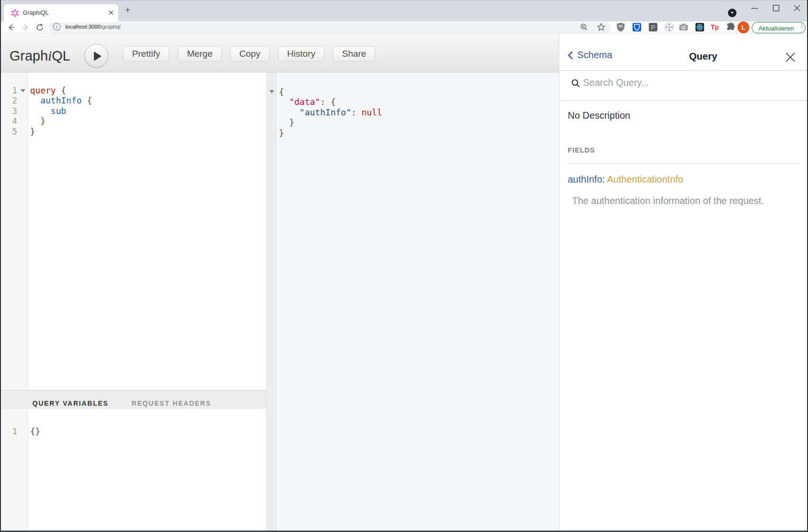 Image resolution: width=808 pixels, height=532 pixels. What do you see at coordinates (133, 399) in the screenshot?
I see `variables-tab-bar: QUERY VARIABLES REQUEST HEADERS` at bounding box center [133, 399].